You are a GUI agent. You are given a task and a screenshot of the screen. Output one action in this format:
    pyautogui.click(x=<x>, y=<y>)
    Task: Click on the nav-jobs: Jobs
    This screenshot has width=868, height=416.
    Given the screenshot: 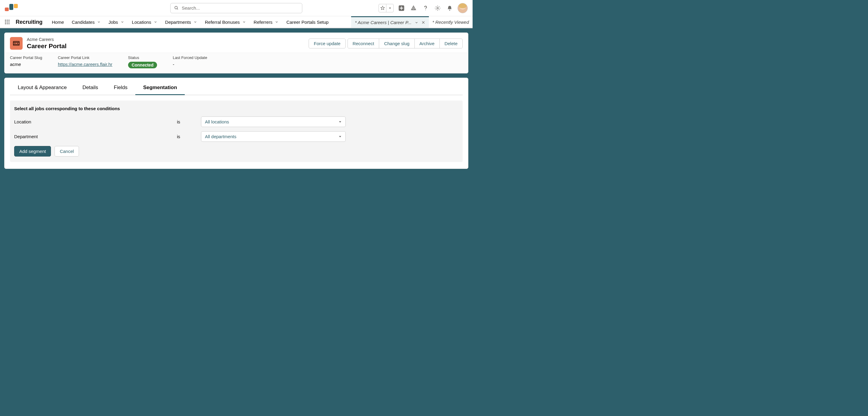 What is the action you would take?
    pyautogui.click(x=116, y=22)
    